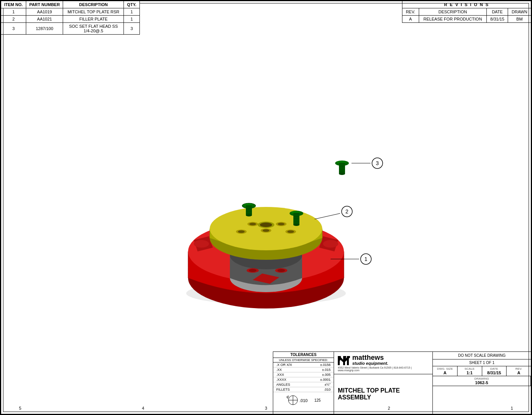 The height and width of the screenshot is (415, 532). Describe the element at coordinates (467, 12) in the screenshot. I see `revisions-table: R E V I S I O N S REV. DESCRIPTION DATE …` at that location.